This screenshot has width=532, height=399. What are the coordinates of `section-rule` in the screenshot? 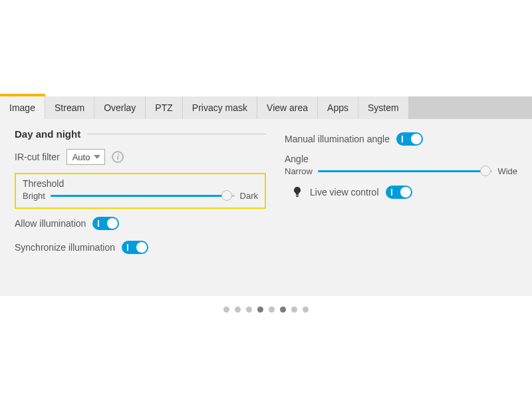 It's located at (177, 134).